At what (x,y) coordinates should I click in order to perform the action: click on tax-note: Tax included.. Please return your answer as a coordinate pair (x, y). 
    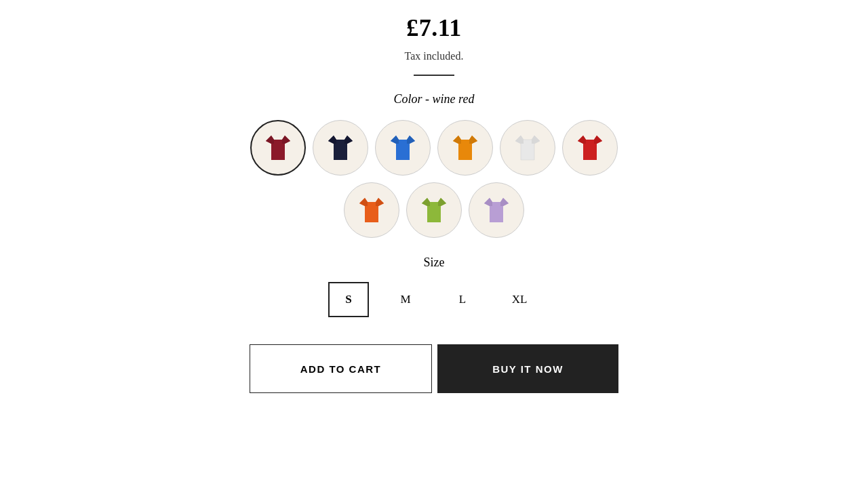
    Looking at the image, I should click on (434, 56).